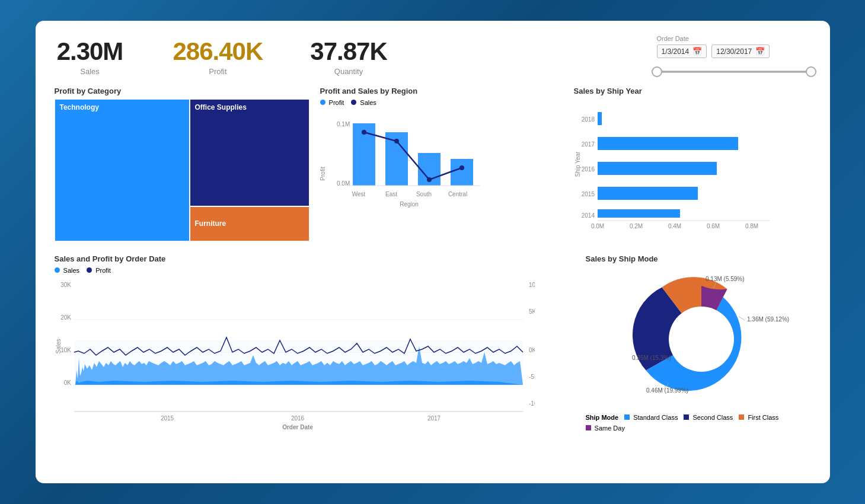  Describe the element at coordinates (697, 51) in the screenshot. I see `calendar-icon-start: 📅` at that location.